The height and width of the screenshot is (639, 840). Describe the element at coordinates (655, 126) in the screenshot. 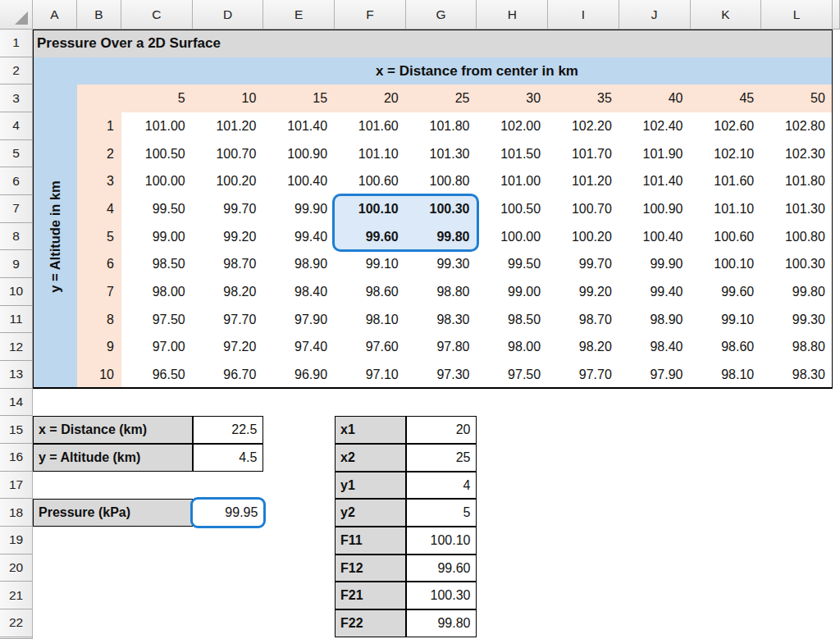

I see `pressure-cell: 102.40` at that location.